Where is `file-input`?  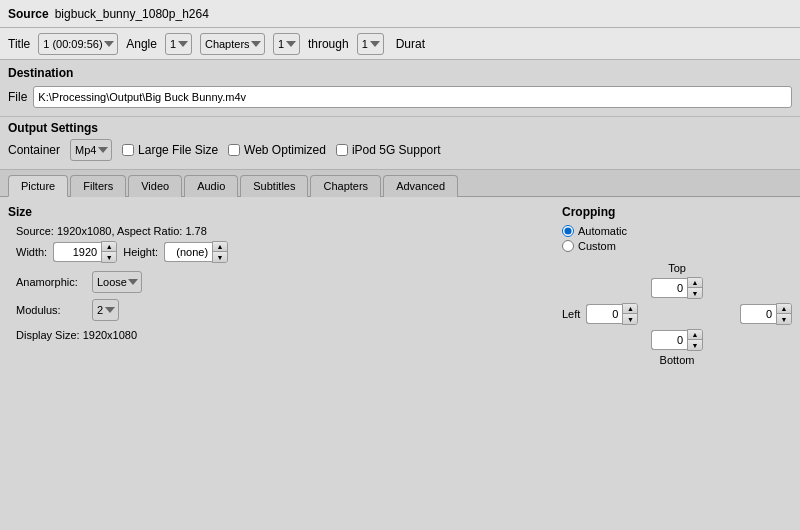
file-input is located at coordinates (412, 97).